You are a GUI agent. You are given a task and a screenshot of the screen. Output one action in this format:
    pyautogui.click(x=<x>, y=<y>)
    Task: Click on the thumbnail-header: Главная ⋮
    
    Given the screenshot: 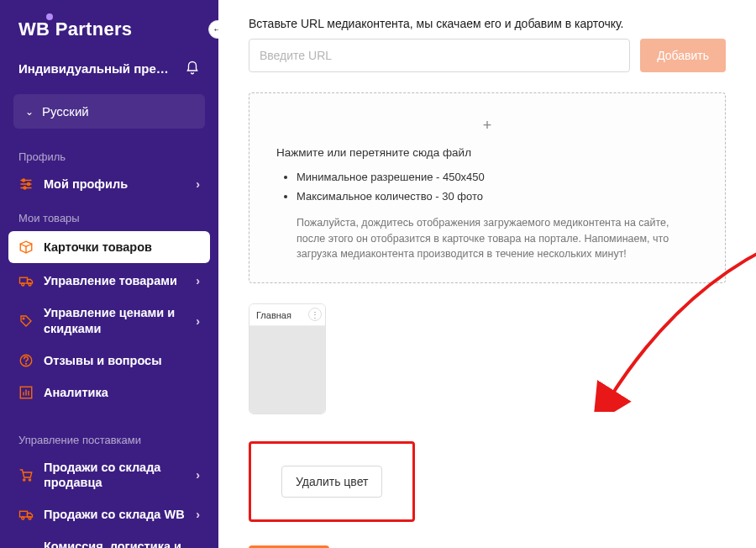 What is the action you would take?
    pyautogui.click(x=287, y=315)
    